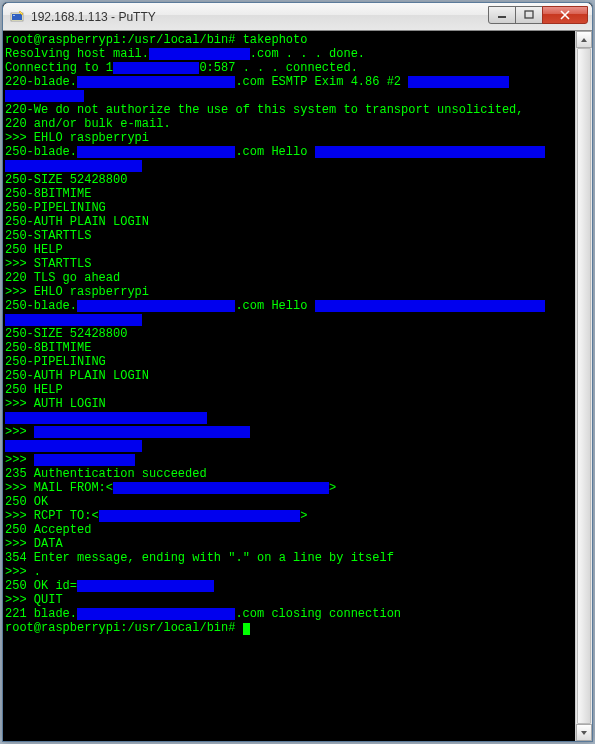  I want to click on terminal-line: >>> AUTH LOGIN, so click(289, 404).